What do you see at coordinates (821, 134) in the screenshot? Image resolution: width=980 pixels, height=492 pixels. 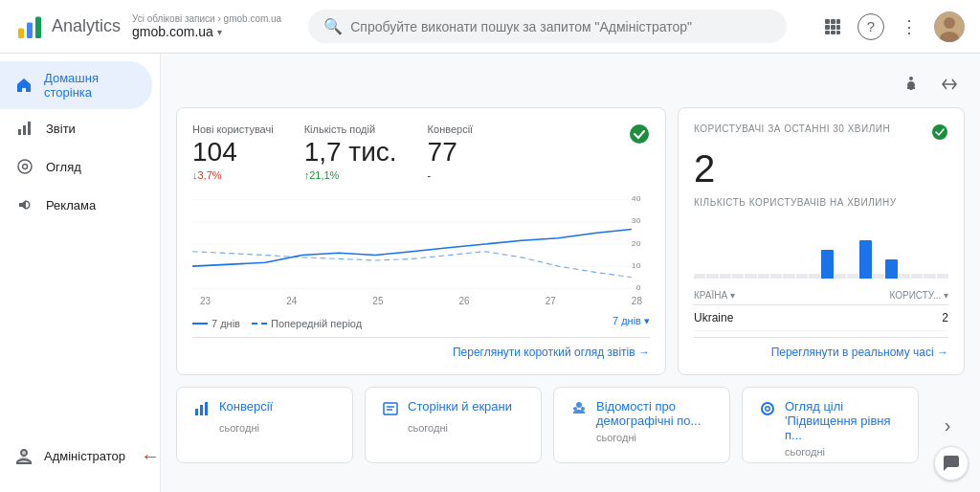 I see `realtime-header: КОРИСТУВАЧІ ЗА ОСТАННІ 30 ХВИЛИН` at bounding box center [821, 134].